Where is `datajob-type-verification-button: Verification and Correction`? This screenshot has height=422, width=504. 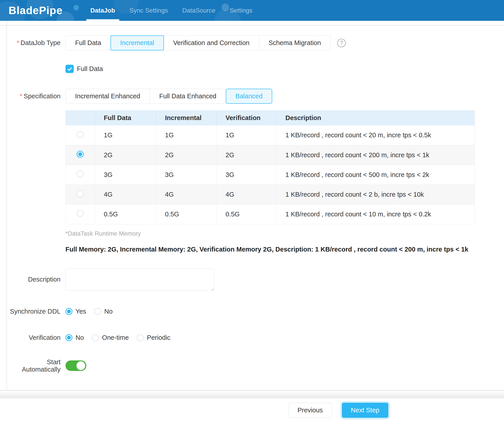
datajob-type-verification-button: Verification and Correction is located at coordinates (212, 43).